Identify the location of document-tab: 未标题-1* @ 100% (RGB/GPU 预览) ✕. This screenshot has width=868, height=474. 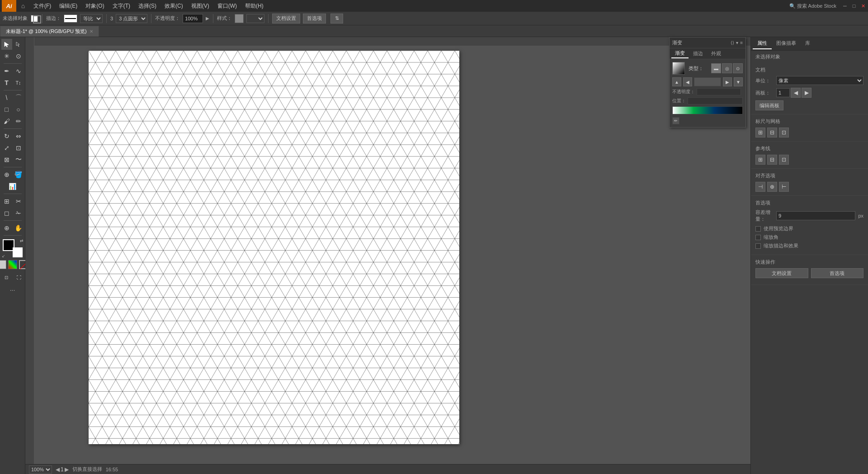
(50, 31).